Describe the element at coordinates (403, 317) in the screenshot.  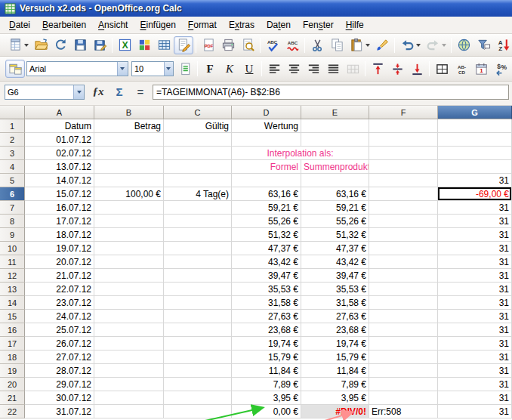
I see `cell-F15` at that location.